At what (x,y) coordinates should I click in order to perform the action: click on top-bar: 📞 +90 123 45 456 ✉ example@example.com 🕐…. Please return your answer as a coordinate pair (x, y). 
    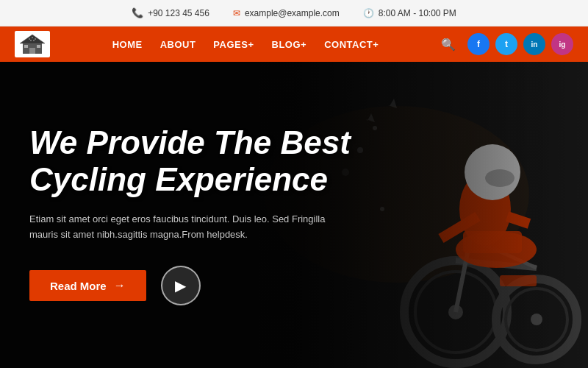
    Looking at the image, I should click on (294, 13).